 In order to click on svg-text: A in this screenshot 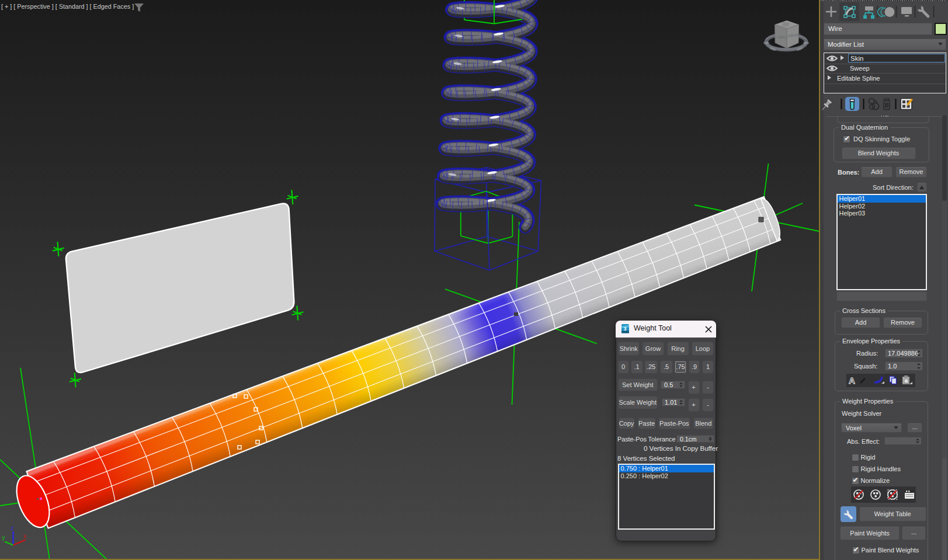, I will do `click(852, 381)`.